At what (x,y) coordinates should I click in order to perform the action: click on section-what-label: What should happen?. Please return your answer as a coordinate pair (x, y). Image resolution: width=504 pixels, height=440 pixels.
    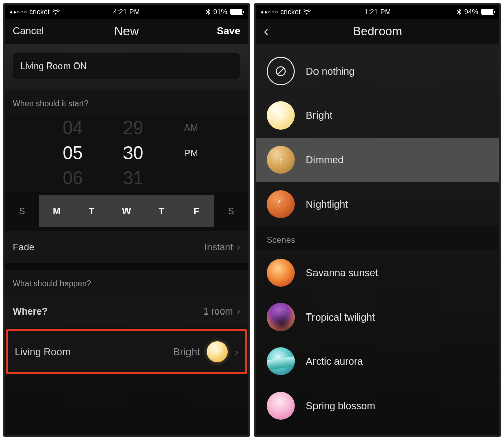
    Looking at the image, I should click on (127, 283).